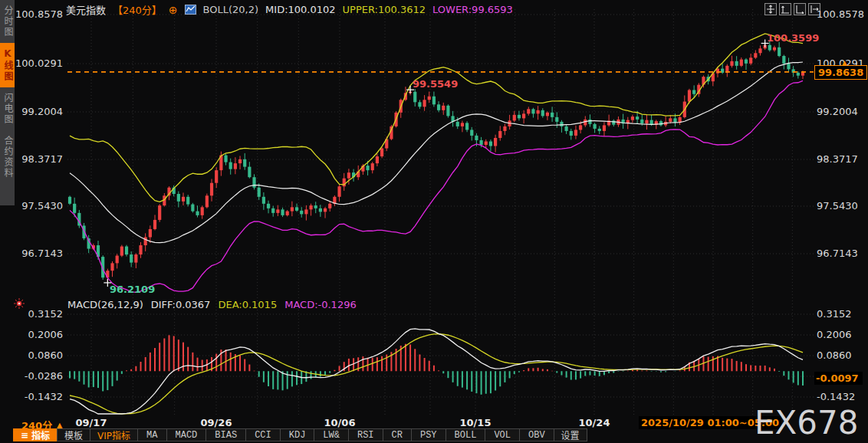 This screenshot has width=868, height=443. Describe the element at coordinates (331, 435) in the screenshot. I see `toolbar-item-LW&: LW&` at that location.